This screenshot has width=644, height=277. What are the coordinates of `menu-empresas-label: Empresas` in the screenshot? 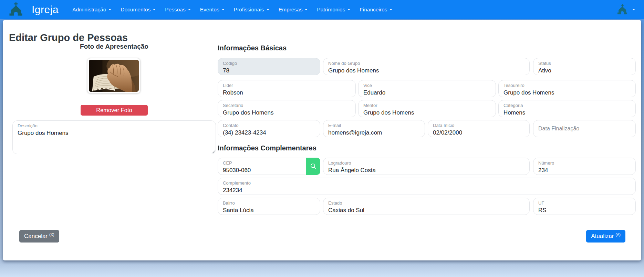 It's located at (291, 10).